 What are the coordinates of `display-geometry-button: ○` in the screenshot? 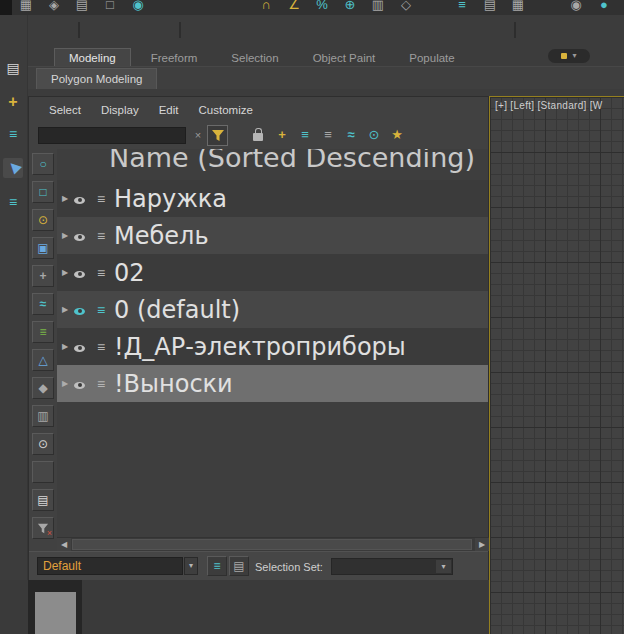 It's located at (43, 164).